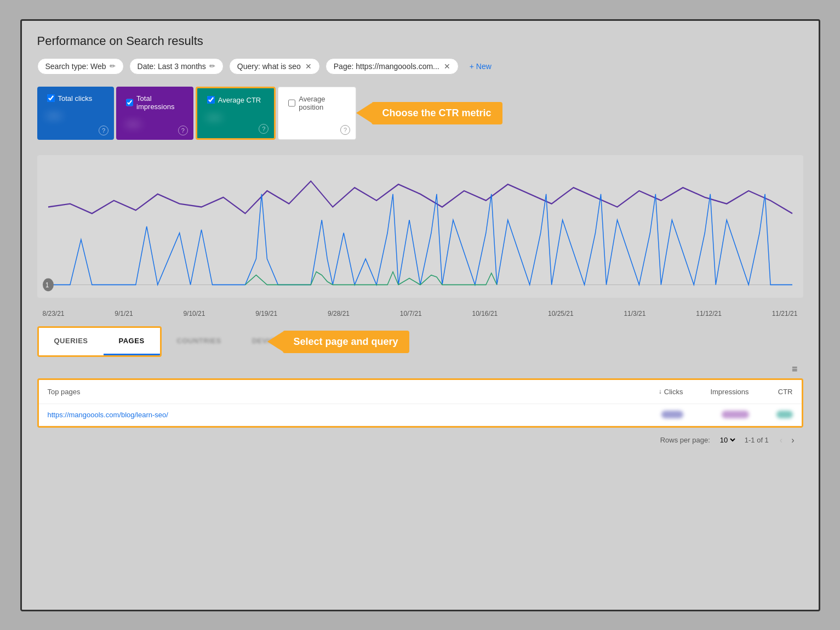  I want to click on col-impressions-header: Impressions, so click(716, 391).